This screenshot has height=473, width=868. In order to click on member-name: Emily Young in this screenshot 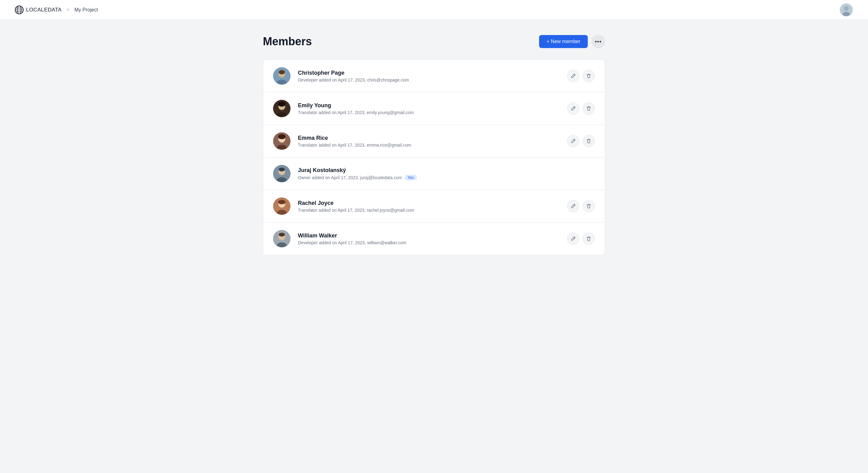, I will do `click(433, 106)`.